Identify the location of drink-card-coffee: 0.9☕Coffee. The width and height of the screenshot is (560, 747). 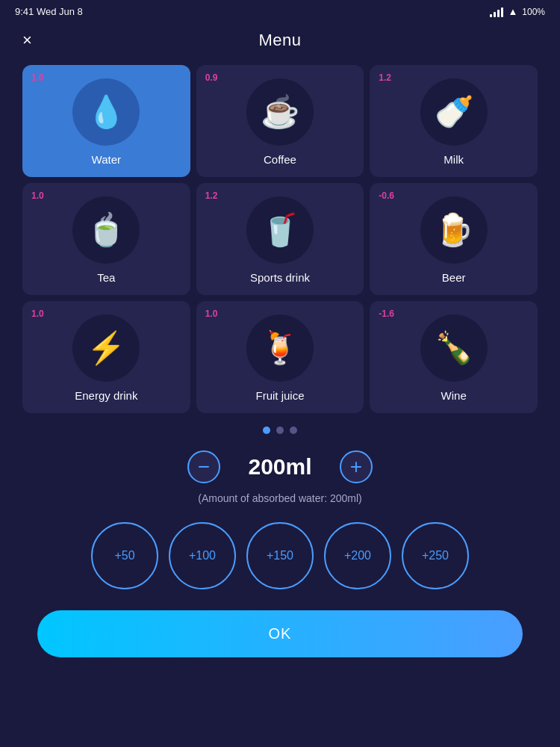
(281, 121).